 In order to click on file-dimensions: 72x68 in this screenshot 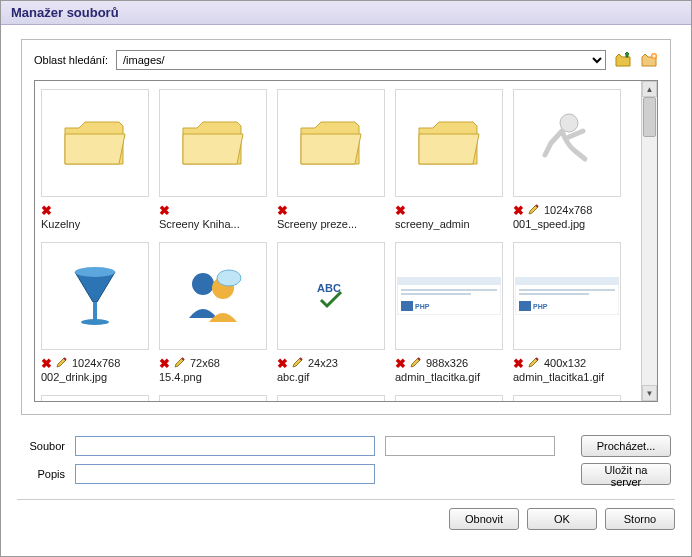, I will do `click(205, 363)`.